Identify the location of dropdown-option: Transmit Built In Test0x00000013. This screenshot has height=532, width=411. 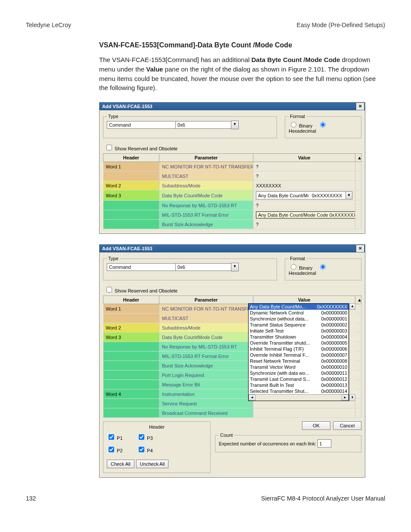
(299, 385).